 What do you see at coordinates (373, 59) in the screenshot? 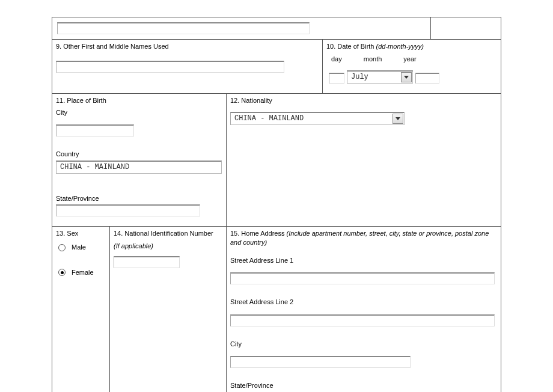
I see `label-month: month` at bounding box center [373, 59].